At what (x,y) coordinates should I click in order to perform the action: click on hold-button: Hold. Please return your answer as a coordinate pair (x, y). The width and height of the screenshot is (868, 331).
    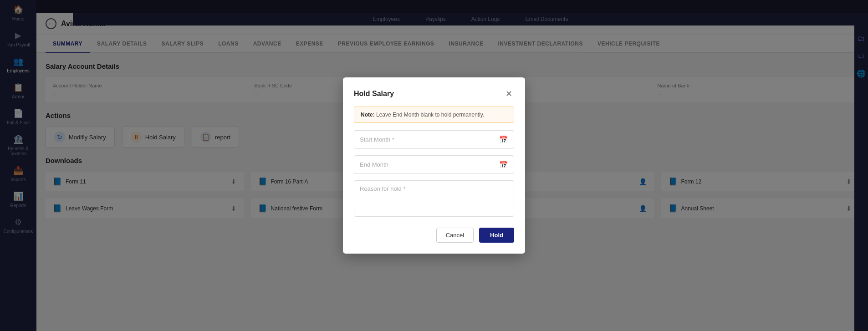
    Looking at the image, I should click on (496, 235).